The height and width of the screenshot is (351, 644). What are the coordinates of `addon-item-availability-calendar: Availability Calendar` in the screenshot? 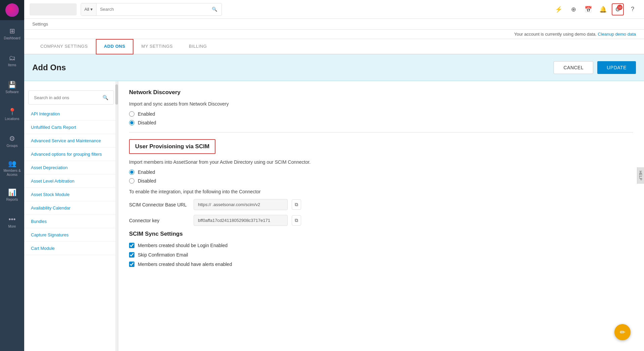 It's located at (71, 208).